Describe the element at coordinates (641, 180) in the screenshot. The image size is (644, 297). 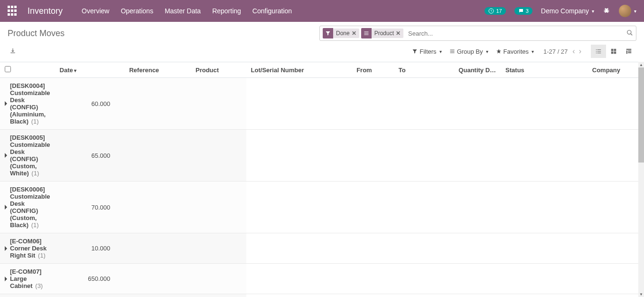
I see `scrollbar: ▲ ▼` at that location.